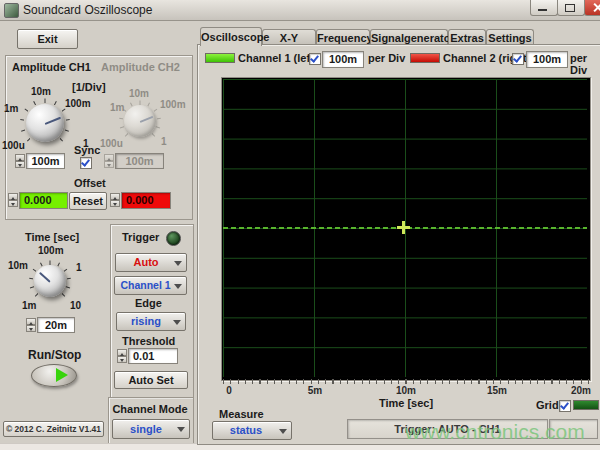 Image resolution: width=600 pixels, height=450 pixels. What do you see at coordinates (52, 237) in the screenshot?
I see `time-title: Time [sec]` at bounding box center [52, 237].